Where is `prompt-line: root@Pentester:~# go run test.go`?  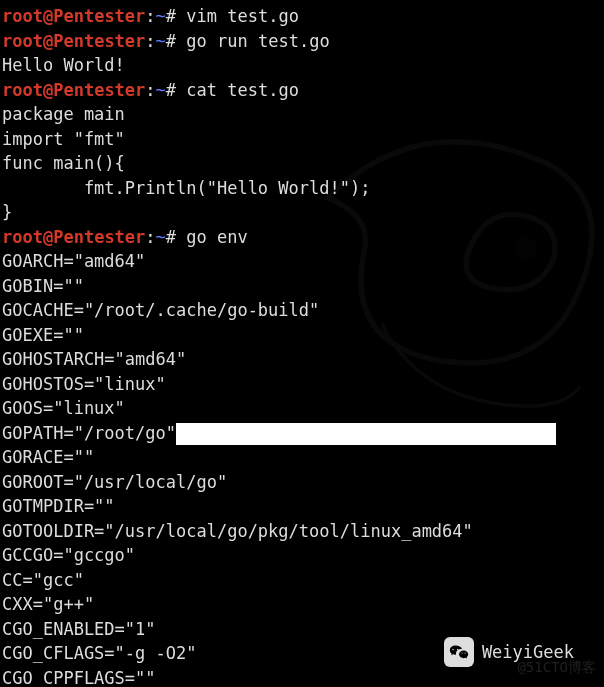 prompt-line: root@Pentester:~# go run test.go is located at coordinates (302, 42).